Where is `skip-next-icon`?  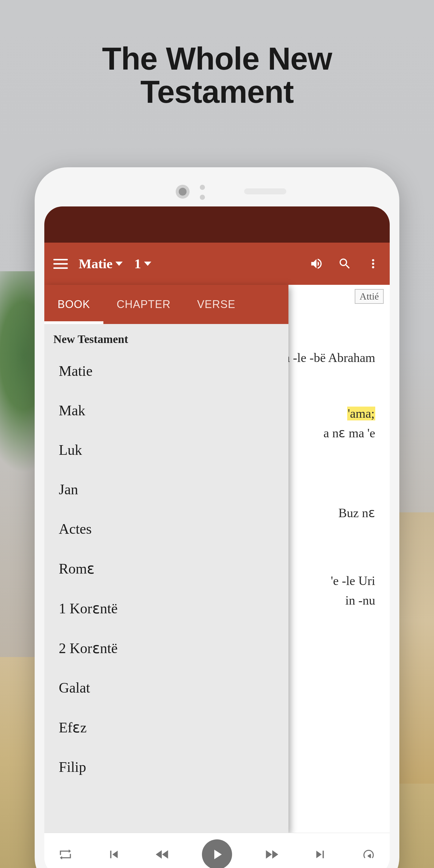
skip-next-icon is located at coordinates (320, 855).